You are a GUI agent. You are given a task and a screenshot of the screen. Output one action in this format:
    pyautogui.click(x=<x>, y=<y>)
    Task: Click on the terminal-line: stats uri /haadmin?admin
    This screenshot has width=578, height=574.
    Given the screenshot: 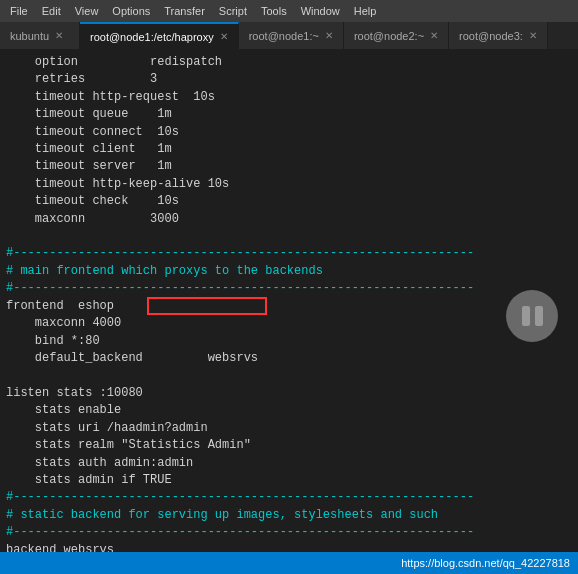 What is the action you would take?
    pyautogui.click(x=289, y=428)
    